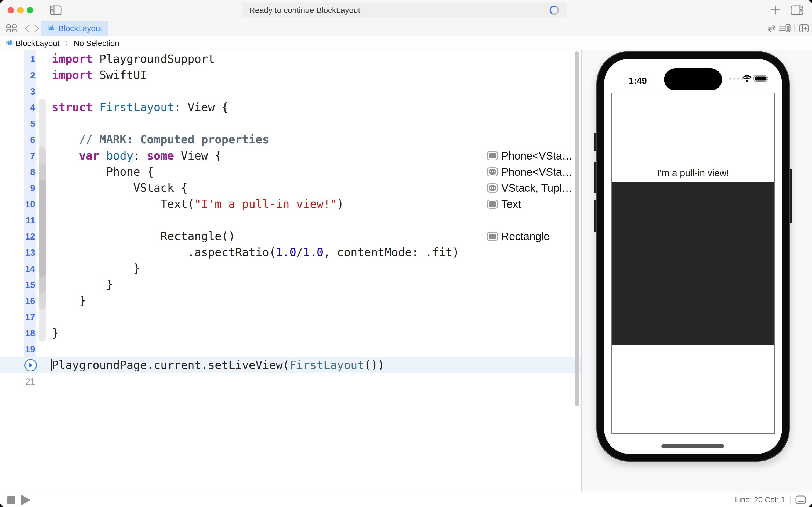 The height and width of the screenshot is (507, 812). Describe the element at coordinates (31, 365) in the screenshot. I see `play-icon` at that location.